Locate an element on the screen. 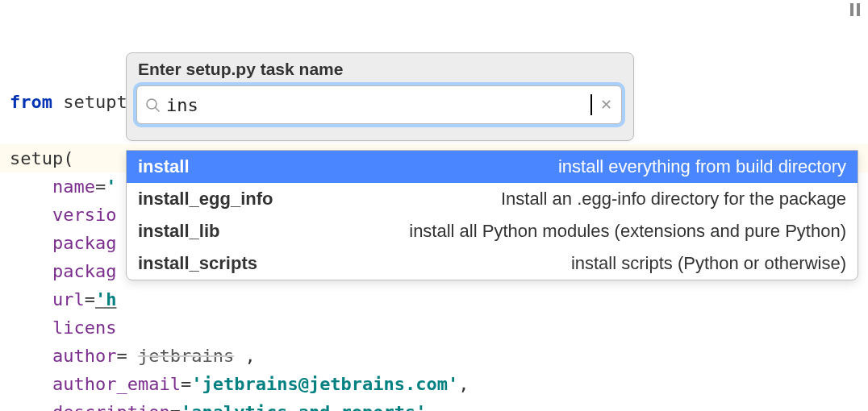 This screenshot has width=868, height=411. completion-item: install_lib install all Python modules (… is located at coordinates (492, 231).